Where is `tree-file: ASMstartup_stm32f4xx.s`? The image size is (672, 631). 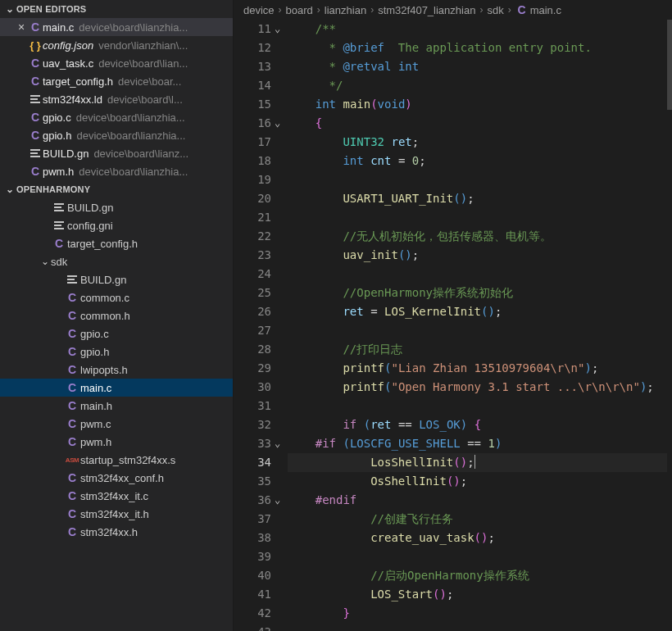 tree-file: ASMstartup_stm32f4xx.s is located at coordinates (116, 460).